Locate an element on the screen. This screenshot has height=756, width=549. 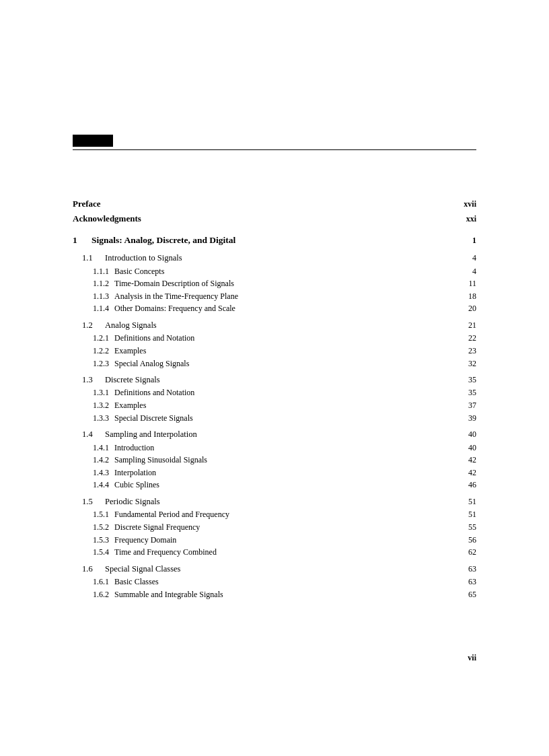
title-bar-decoration is located at coordinates (93, 141).